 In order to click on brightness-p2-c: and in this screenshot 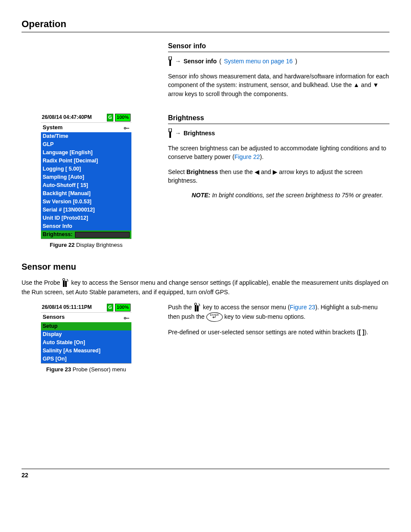, I will do `click(266, 172)`.